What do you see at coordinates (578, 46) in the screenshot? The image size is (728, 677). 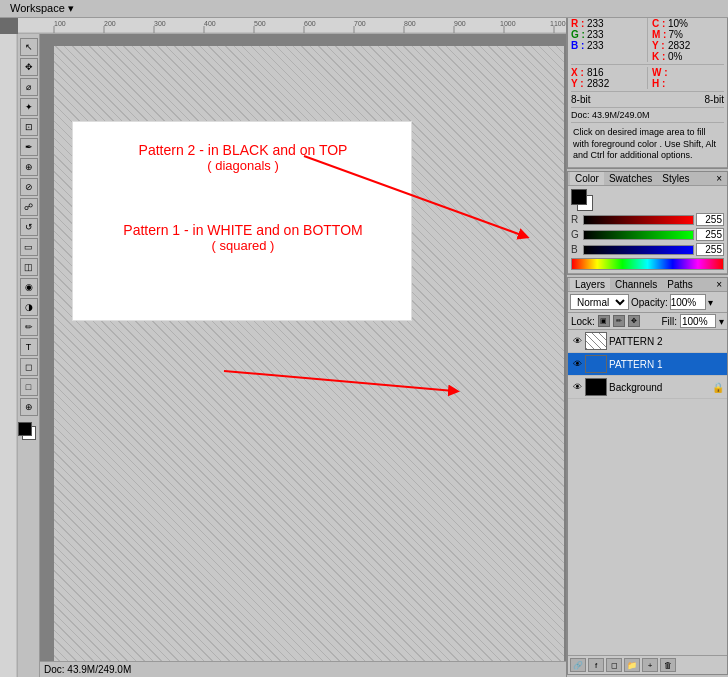 I see `info-b-label: B :` at bounding box center [578, 46].